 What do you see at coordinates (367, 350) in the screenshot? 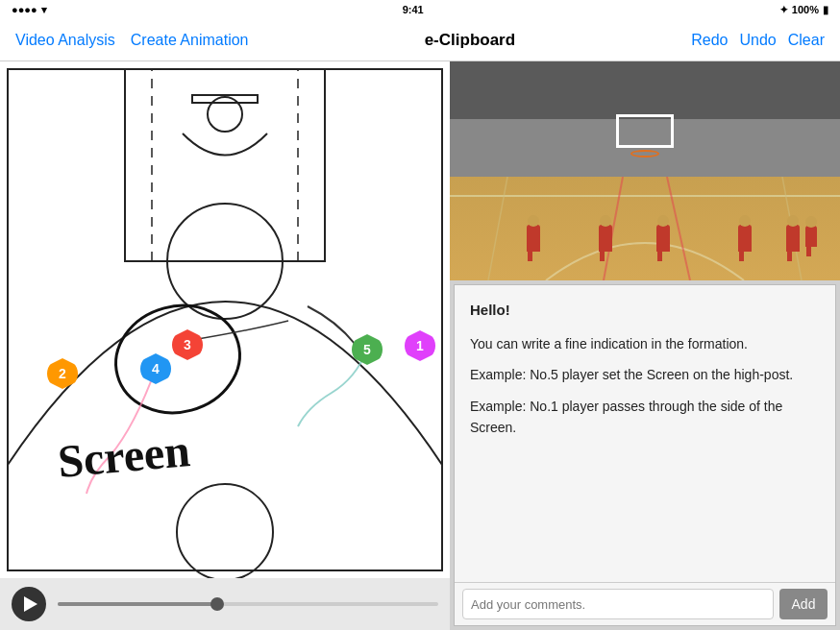
I see `player-5-number: 5` at bounding box center [367, 350].